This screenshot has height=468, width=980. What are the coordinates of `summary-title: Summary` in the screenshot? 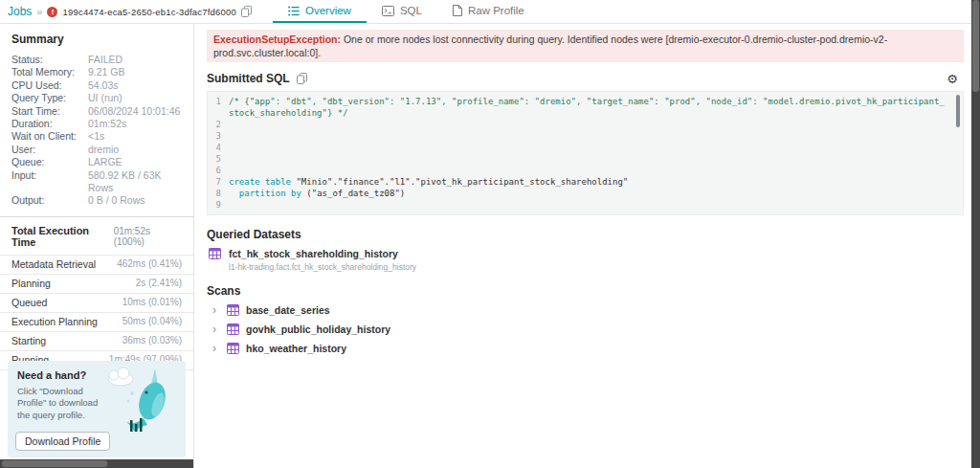 It's located at (97, 39).